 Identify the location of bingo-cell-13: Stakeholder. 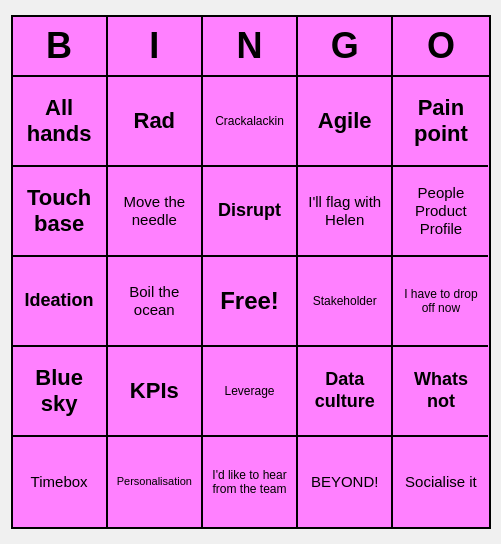
(346, 302).